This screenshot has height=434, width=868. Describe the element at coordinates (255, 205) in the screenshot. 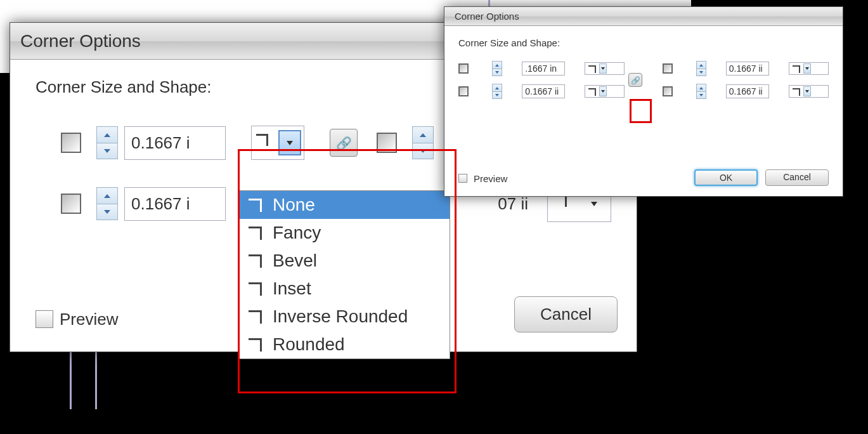

I see `corner-none-icon` at that location.